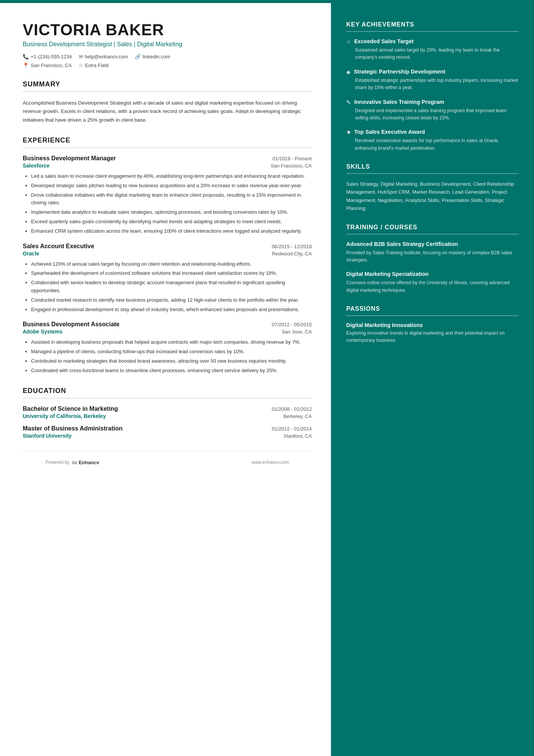 The width and height of the screenshot is (534, 756). What do you see at coordinates (270, 462) in the screenshot?
I see `footer-website: www.enhancv.com` at bounding box center [270, 462].